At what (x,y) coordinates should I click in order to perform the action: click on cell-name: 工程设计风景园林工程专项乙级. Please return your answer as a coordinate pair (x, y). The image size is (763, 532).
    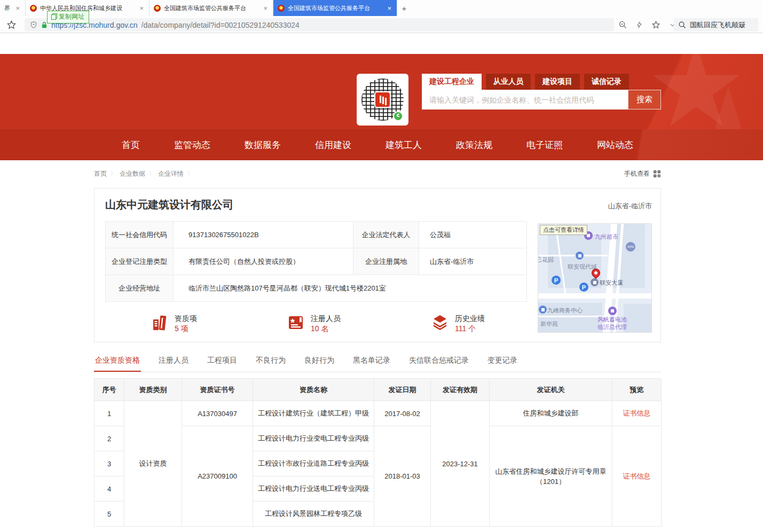
    Looking at the image, I should click on (314, 514).